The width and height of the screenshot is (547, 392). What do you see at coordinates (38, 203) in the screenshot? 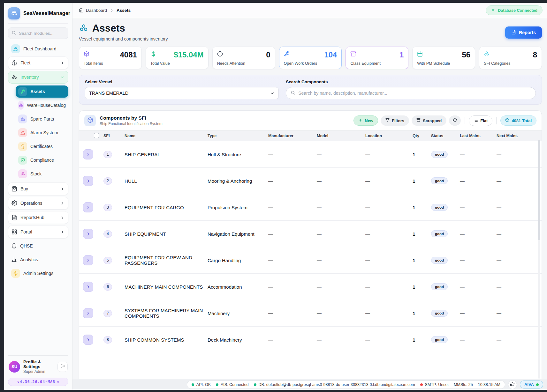
I see `sidebar-item-operations: Operations` at bounding box center [38, 203].